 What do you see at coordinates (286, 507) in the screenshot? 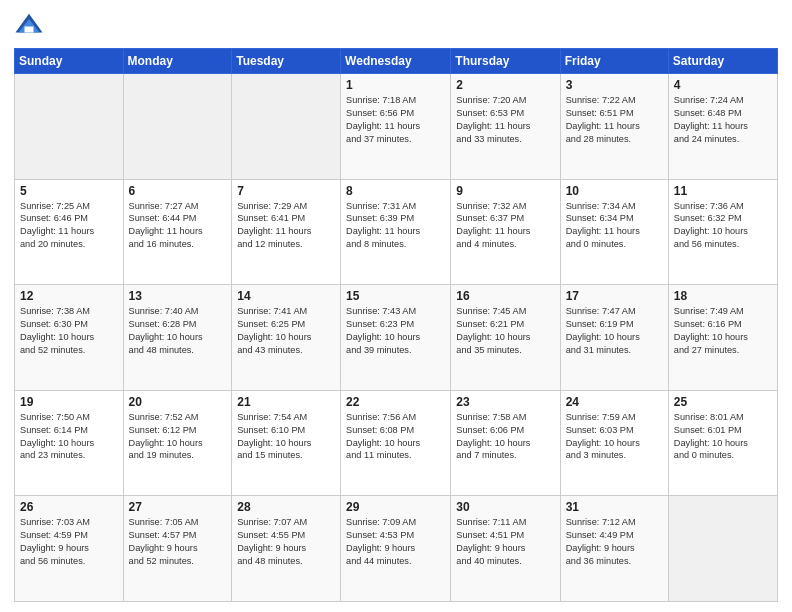
I see `day-number: 28` at bounding box center [286, 507].